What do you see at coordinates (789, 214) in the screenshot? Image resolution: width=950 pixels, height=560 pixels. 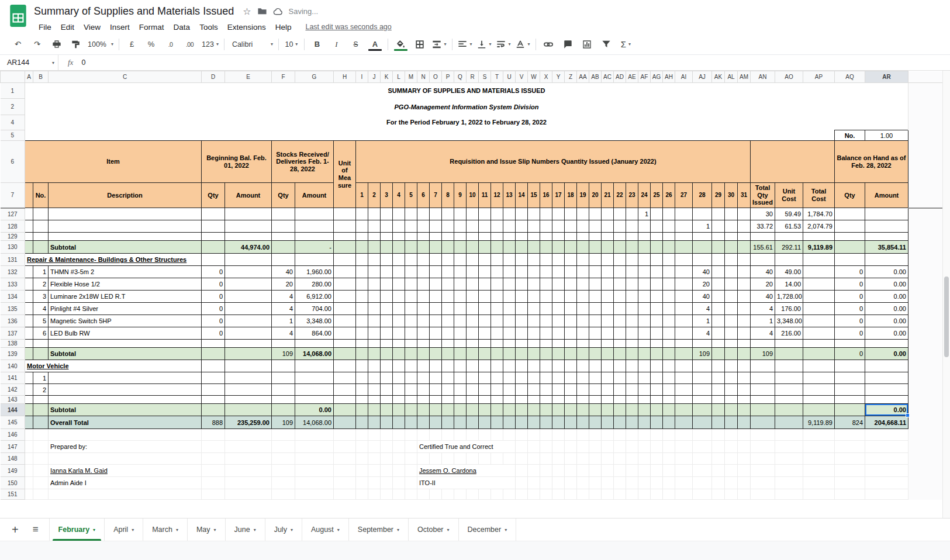 I see `cell: 59.49` at bounding box center [789, 214].